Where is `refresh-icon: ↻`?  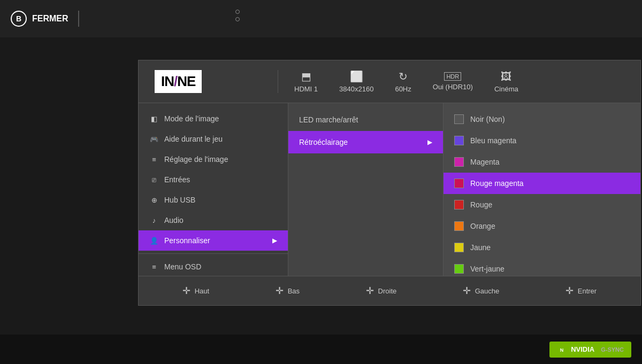
refresh-icon: ↻ is located at coordinates (403, 76).